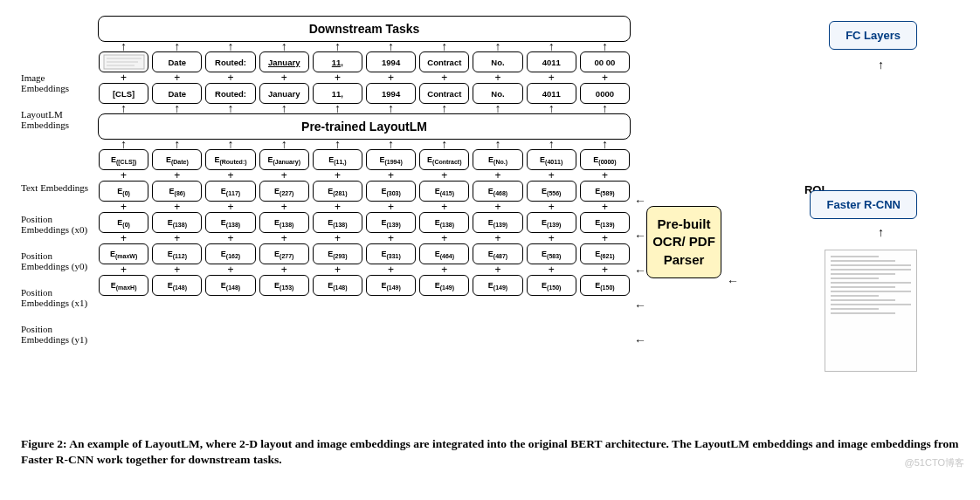 The height and width of the screenshot is (500, 980). I want to click on cell-x0-0: E(0), so click(124, 191).